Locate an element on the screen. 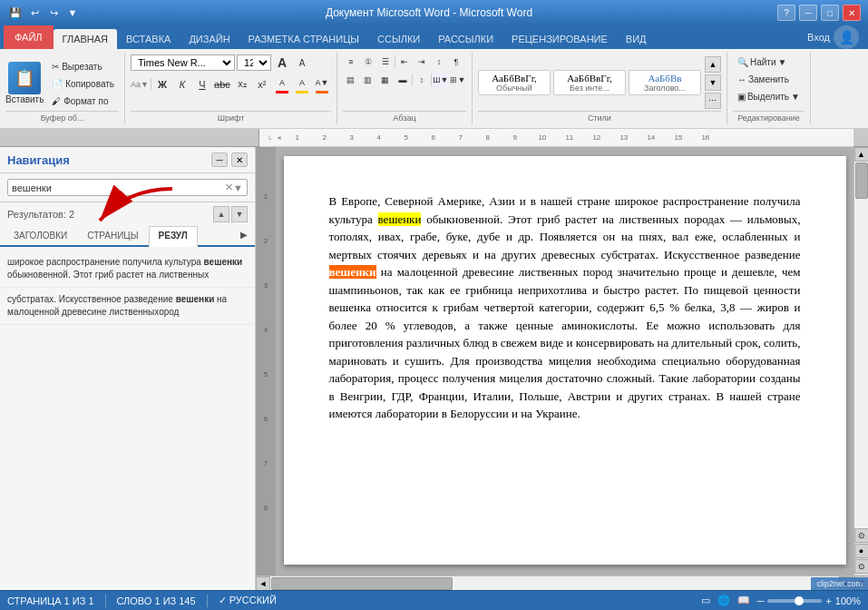 This screenshot has height=610, width=868. borders-btn: ⊞▼ is located at coordinates (458, 80).